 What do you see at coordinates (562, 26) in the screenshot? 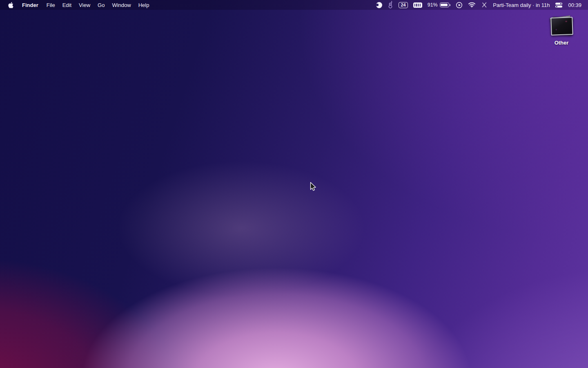
I see `photo-front` at bounding box center [562, 26].